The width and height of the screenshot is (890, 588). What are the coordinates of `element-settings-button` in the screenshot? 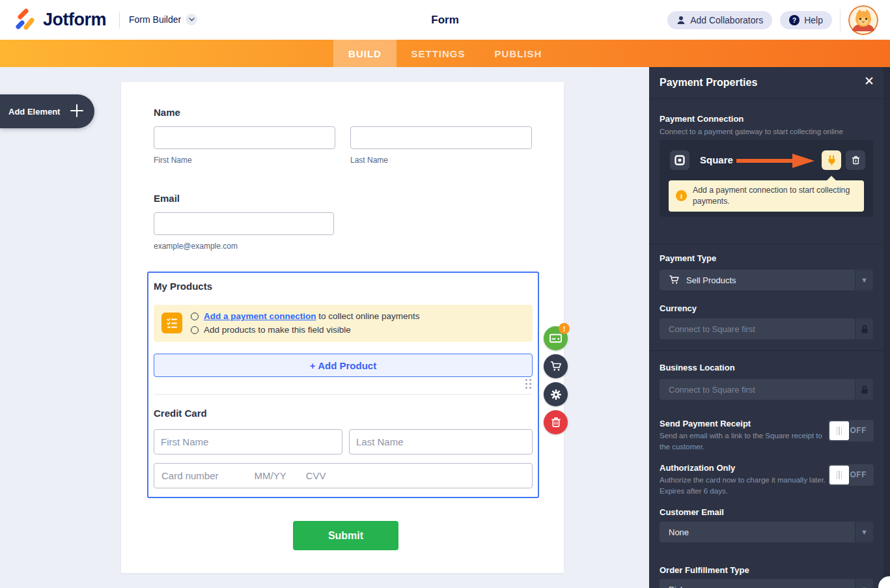 It's located at (556, 395).